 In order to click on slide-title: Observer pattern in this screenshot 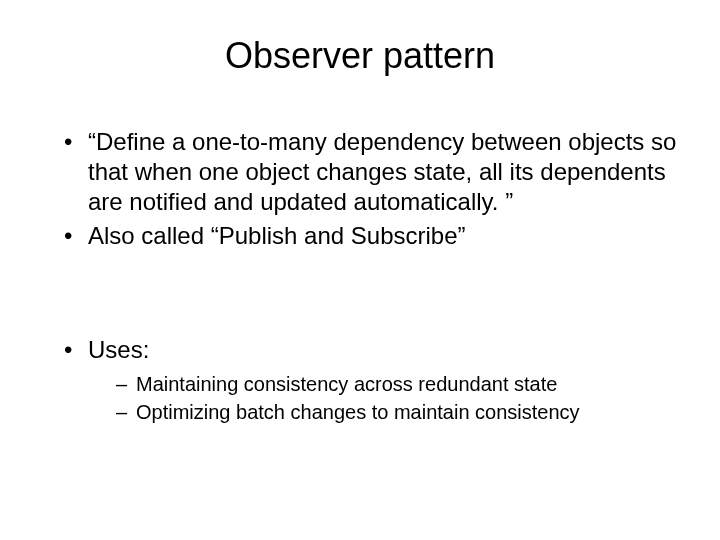, I will do `click(360, 56)`.